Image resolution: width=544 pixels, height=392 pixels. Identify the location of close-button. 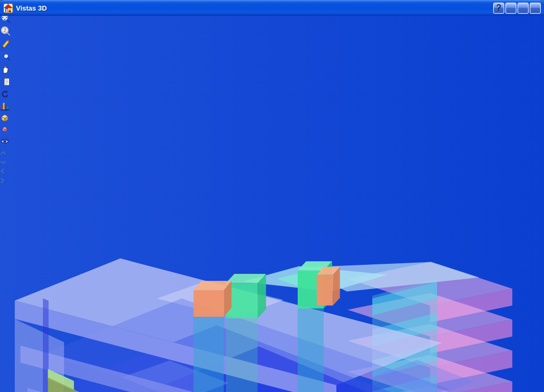
(535, 8).